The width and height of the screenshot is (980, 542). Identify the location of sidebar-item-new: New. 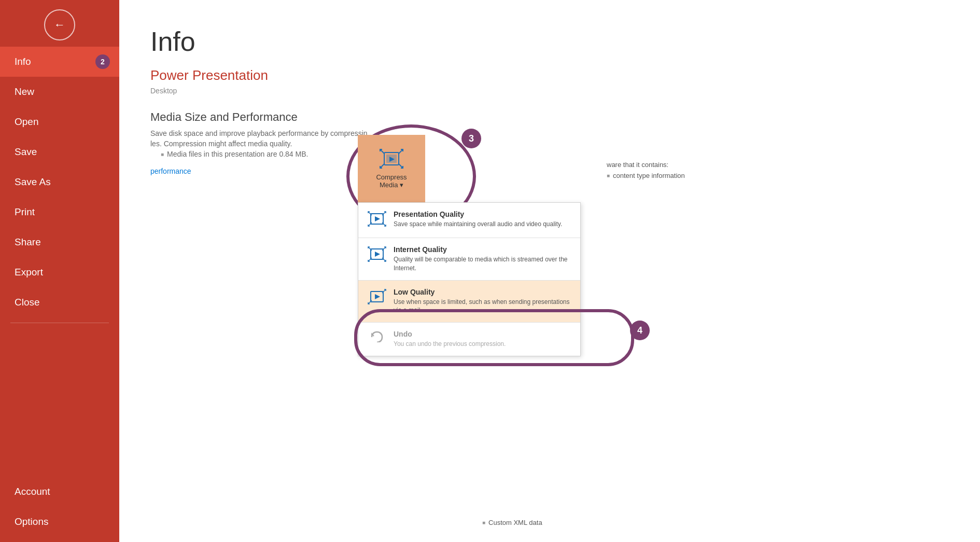
(60, 92).